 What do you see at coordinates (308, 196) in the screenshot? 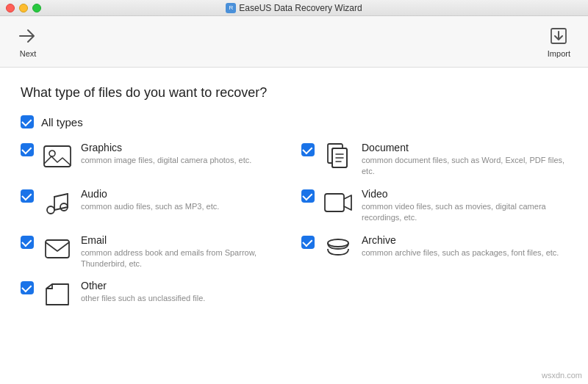
I see `video-checkbox` at bounding box center [308, 196].